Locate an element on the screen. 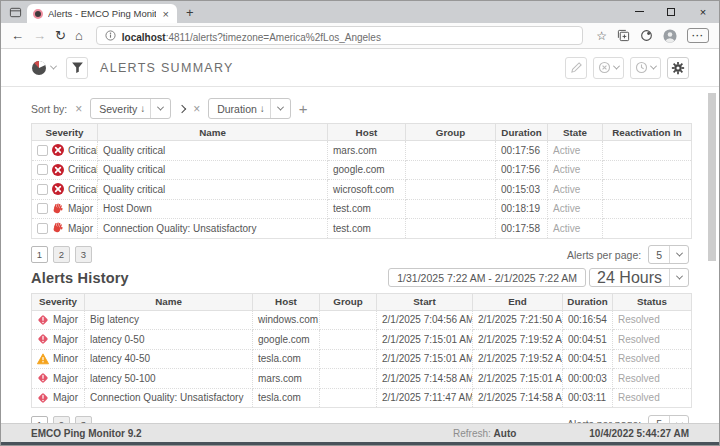 This screenshot has height=446, width=720. minimize-icon is located at coordinates (640, 12).